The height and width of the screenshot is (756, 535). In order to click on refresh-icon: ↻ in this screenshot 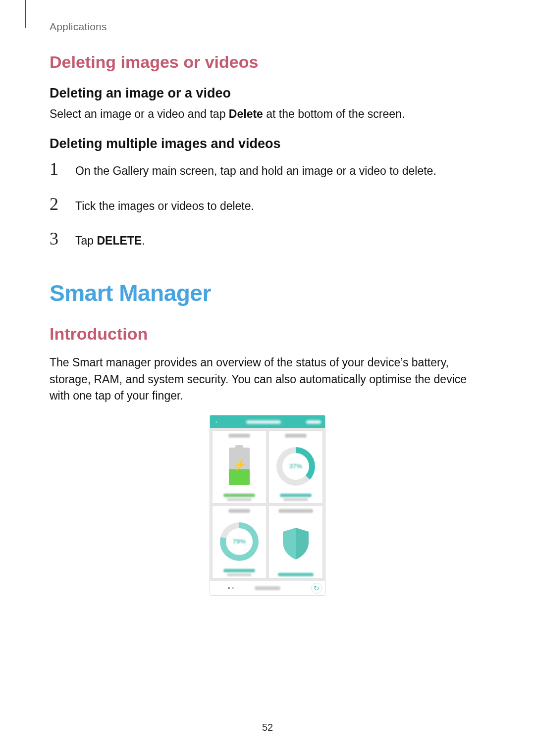, I will do `click(317, 588)`.